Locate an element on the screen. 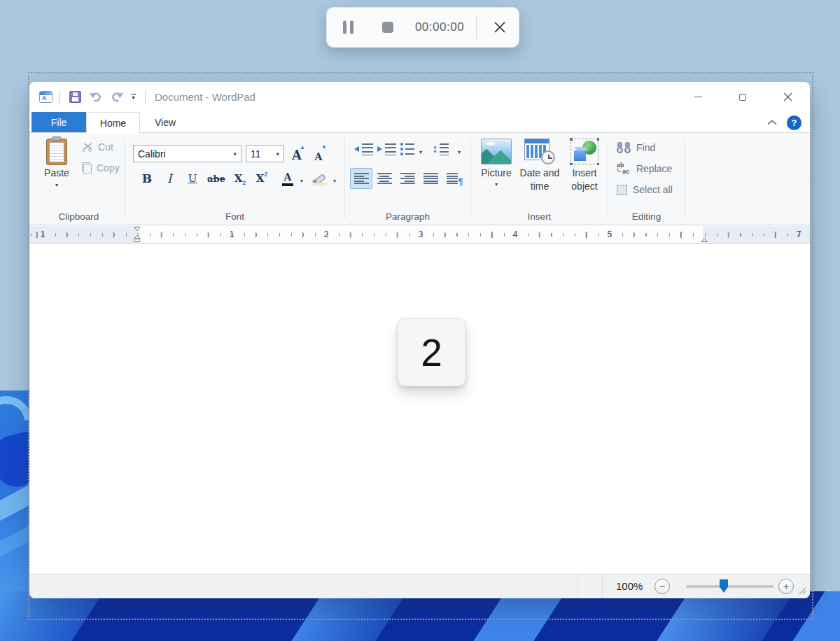  align-left-button is located at coordinates (361, 178).